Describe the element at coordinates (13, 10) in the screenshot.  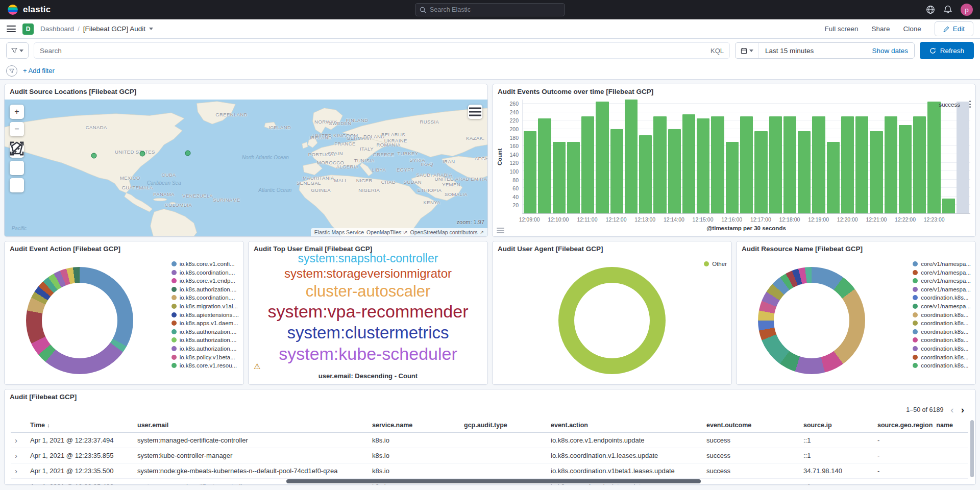
I see `elastic-logo` at that location.